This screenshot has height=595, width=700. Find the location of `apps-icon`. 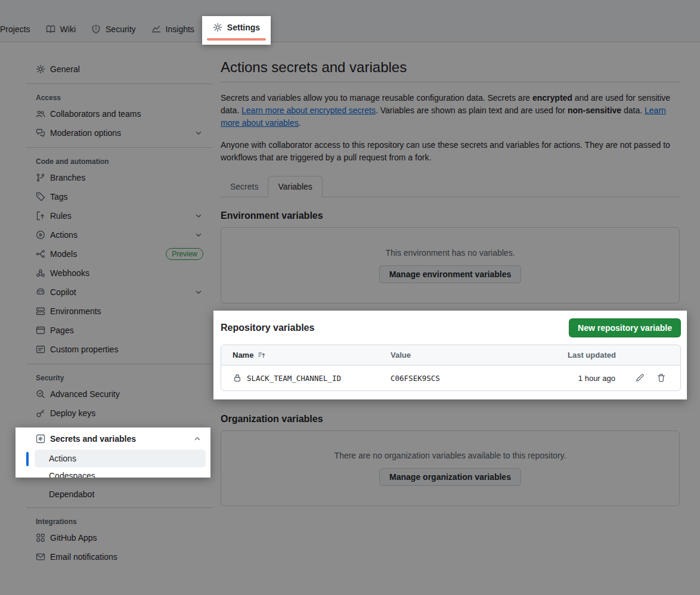

apps-icon is located at coordinates (41, 538).